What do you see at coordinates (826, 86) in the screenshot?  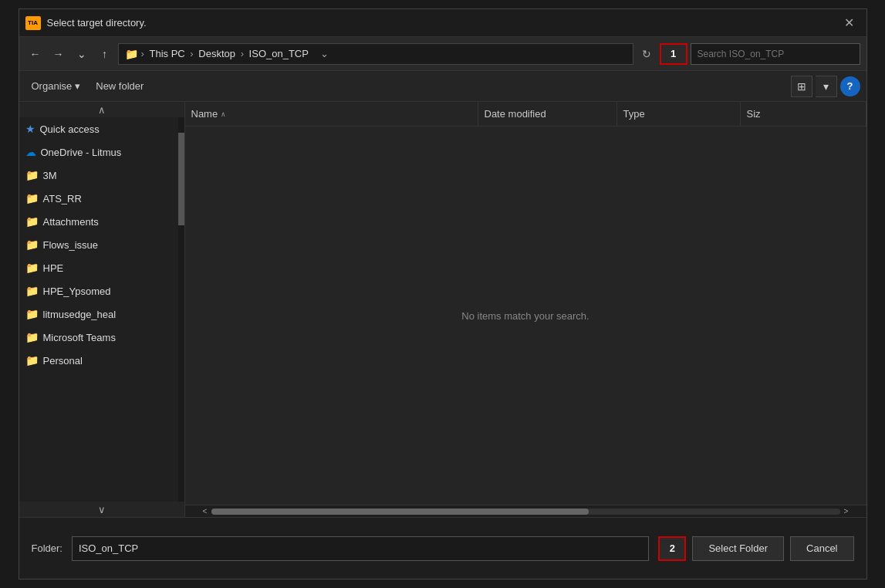 I see `view-dropdown-icon: ▾` at bounding box center [826, 86].